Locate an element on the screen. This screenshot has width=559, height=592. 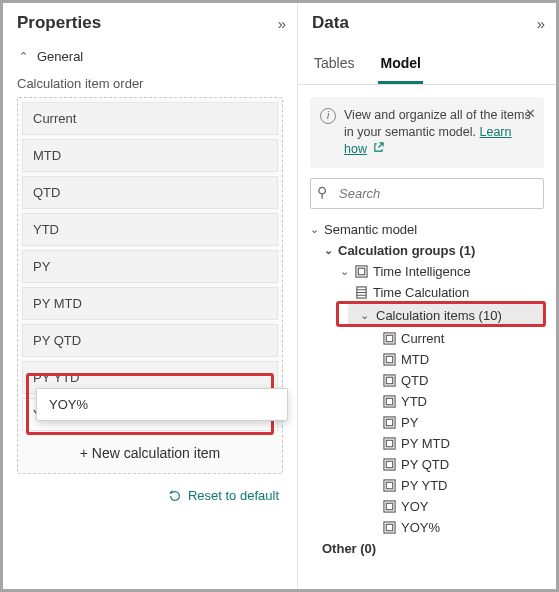
data-header: Data » is located at coordinates (427, 23).